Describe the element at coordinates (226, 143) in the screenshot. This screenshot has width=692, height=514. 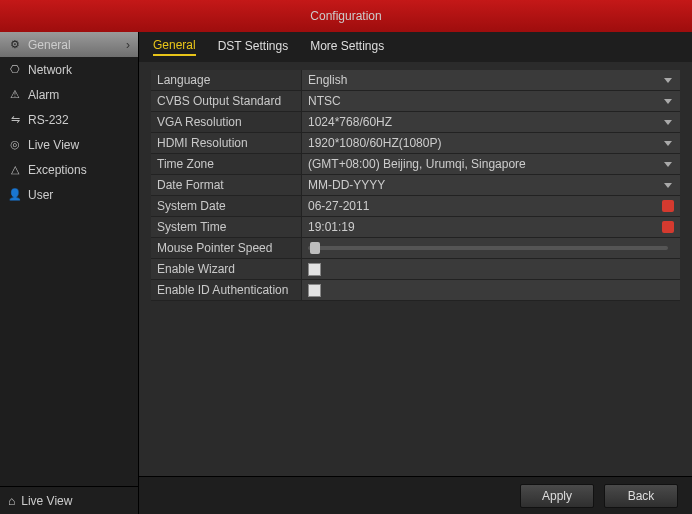
I see `label-hdmi: HDMI Resolution` at that location.